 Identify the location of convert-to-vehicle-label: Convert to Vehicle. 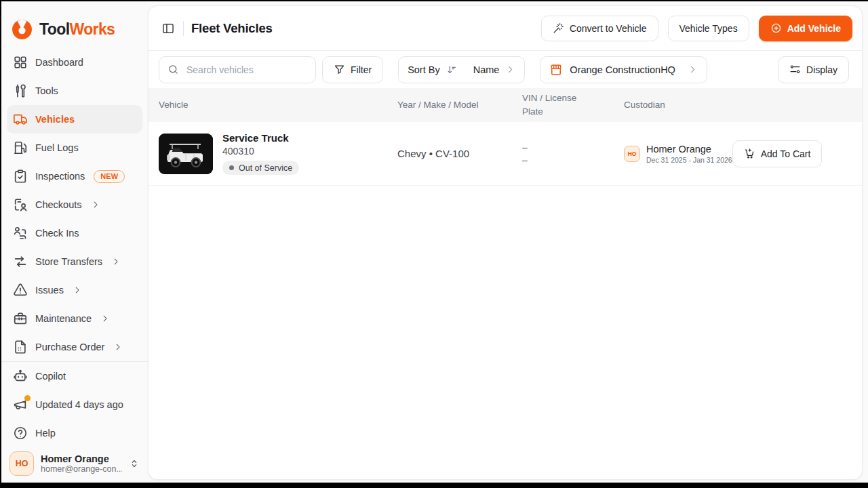
(608, 28).